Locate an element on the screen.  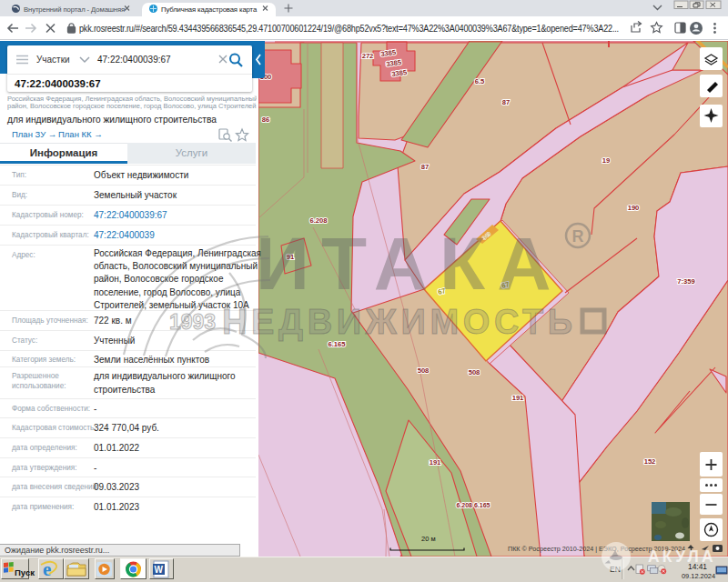
svg-text: 6.208 6.165 is located at coordinates (473, 506).